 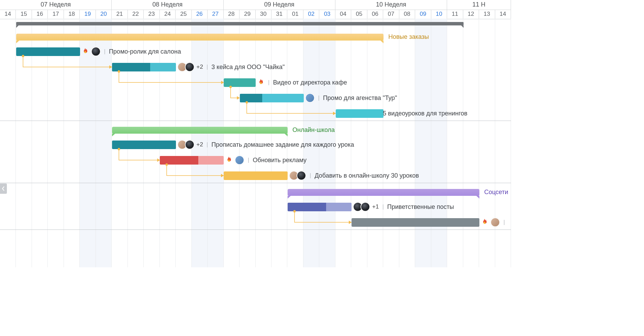 I want to click on day-number: 01, so click(x=296, y=14).